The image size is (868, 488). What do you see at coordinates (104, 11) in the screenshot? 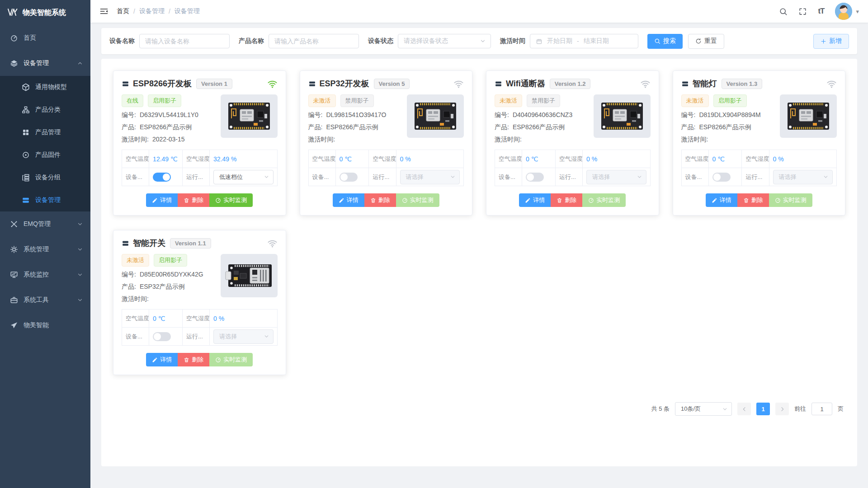
I see `sidebar-collapse-icon` at bounding box center [104, 11].